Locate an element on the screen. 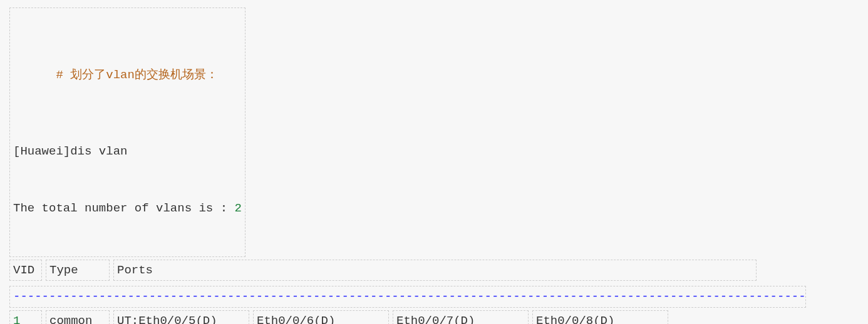 The height and width of the screenshot is (324, 868). comment-hash: # is located at coordinates (63, 75).